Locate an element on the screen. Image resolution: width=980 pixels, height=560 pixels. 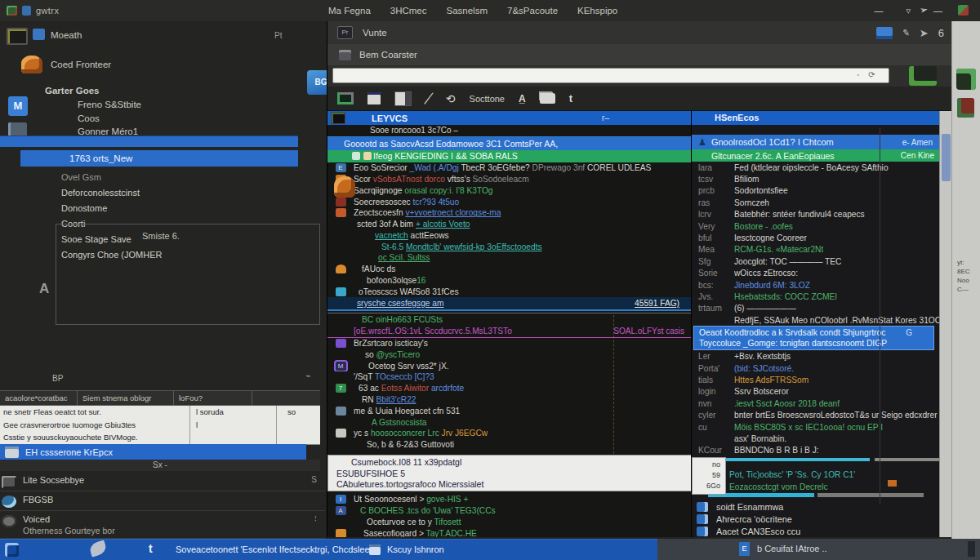
menu-item: KEhspipo is located at coordinates (598, 11).